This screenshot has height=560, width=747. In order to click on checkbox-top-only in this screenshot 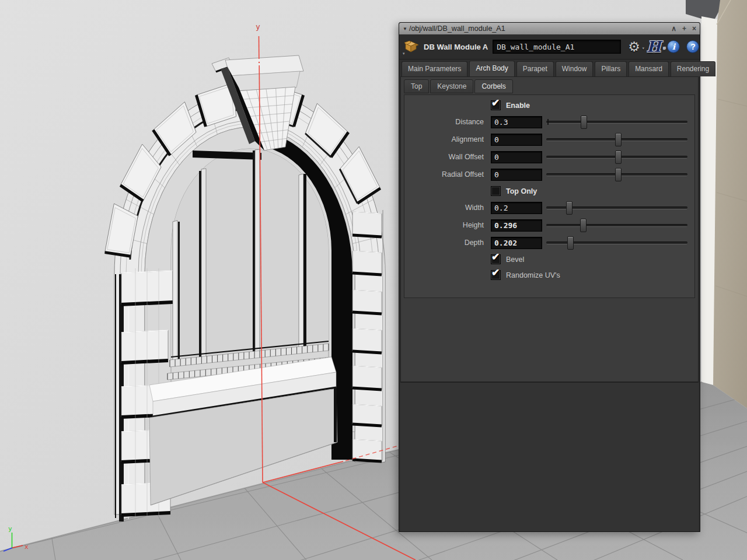, I will do `click(496, 191)`.